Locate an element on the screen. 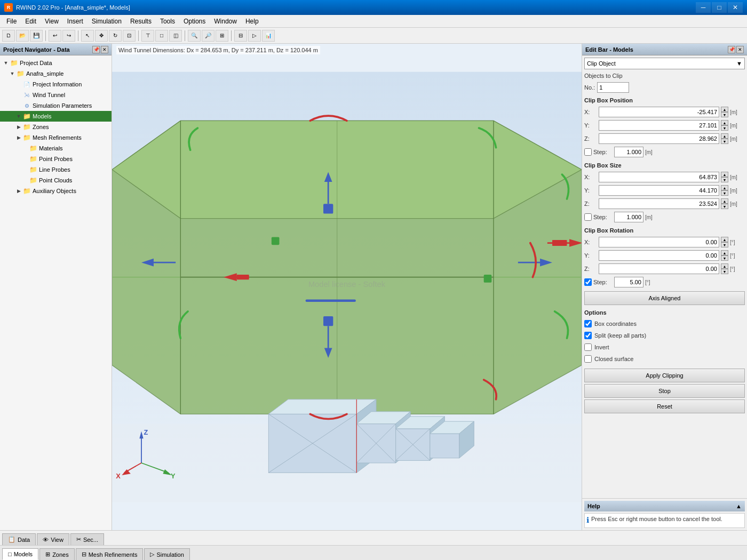  pos-x-spinner: ▲ ▼ is located at coordinates (725, 112).